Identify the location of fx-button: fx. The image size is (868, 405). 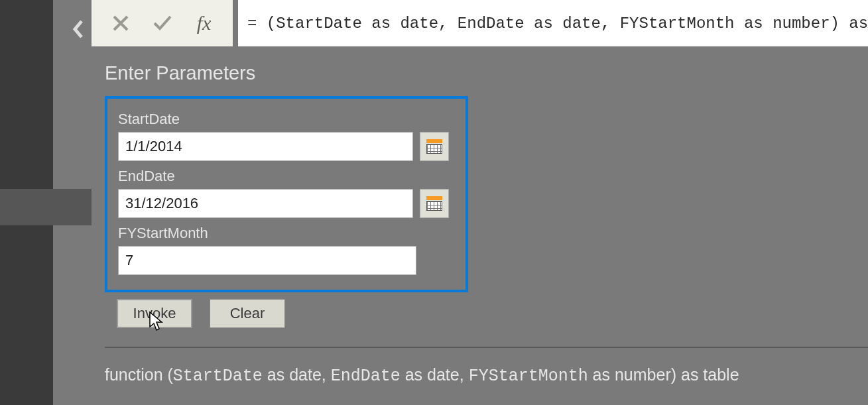
(204, 23).